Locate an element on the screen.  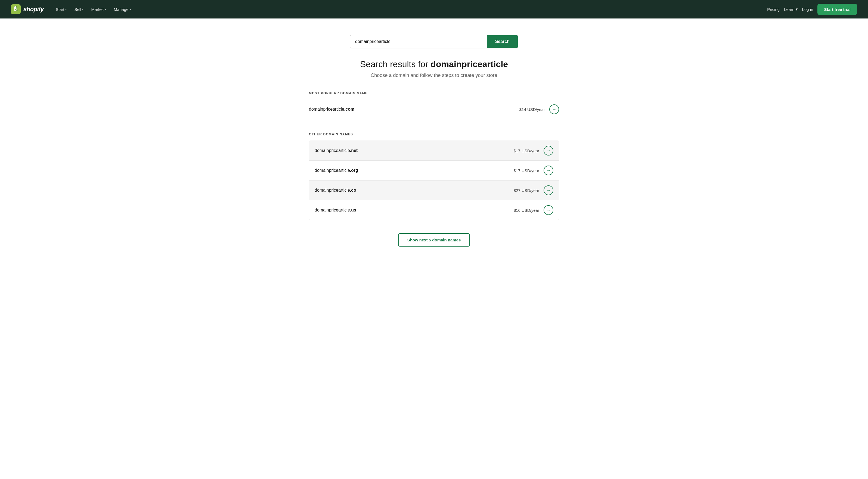
domain-select-button-org: → is located at coordinates (549, 170).